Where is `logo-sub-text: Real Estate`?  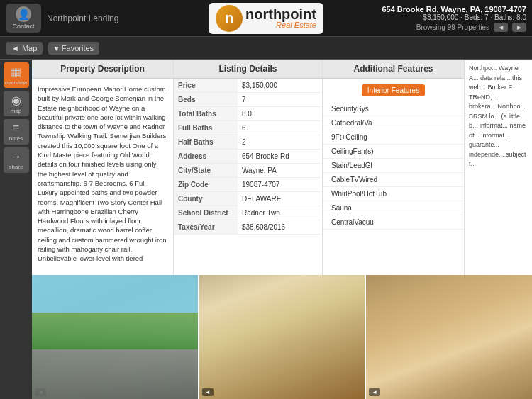 logo-sub-text: Real Estate is located at coordinates (281, 26).